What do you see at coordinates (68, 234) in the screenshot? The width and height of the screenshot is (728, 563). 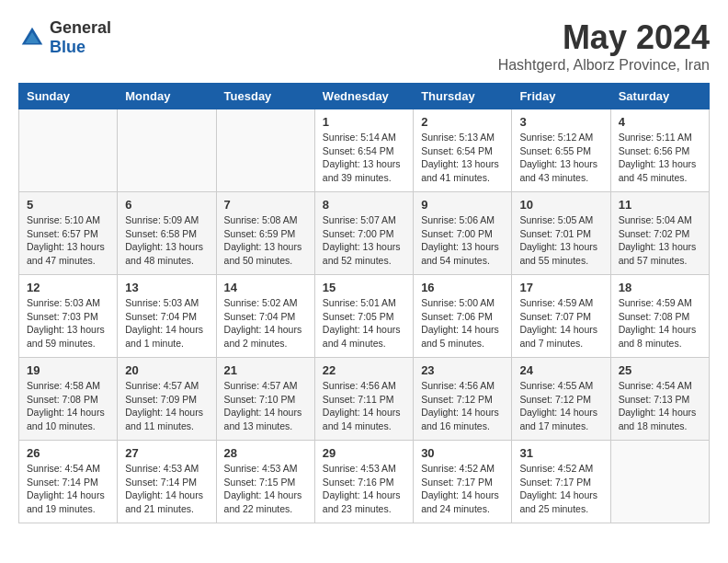 I see `calendar-cell: 5Sunrise: 5:10 AM Sunset: 6:57 PM Daylig…` at bounding box center [68, 234].